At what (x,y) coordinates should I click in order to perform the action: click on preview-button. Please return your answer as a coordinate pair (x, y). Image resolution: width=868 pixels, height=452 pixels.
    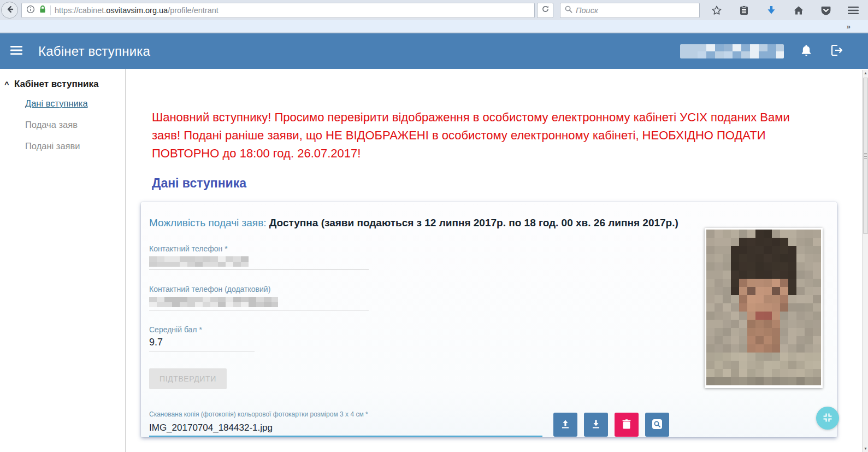
    Looking at the image, I should click on (657, 425).